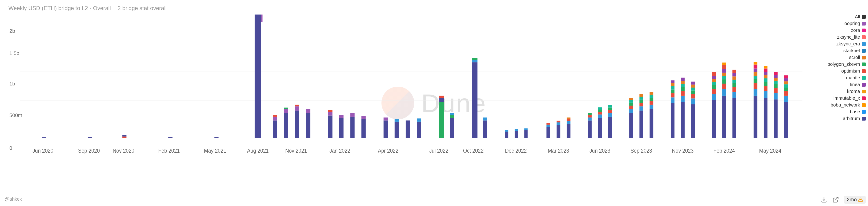 The height and width of the screenshot is (206, 868). I want to click on legend-label-base: base, so click(855, 112).